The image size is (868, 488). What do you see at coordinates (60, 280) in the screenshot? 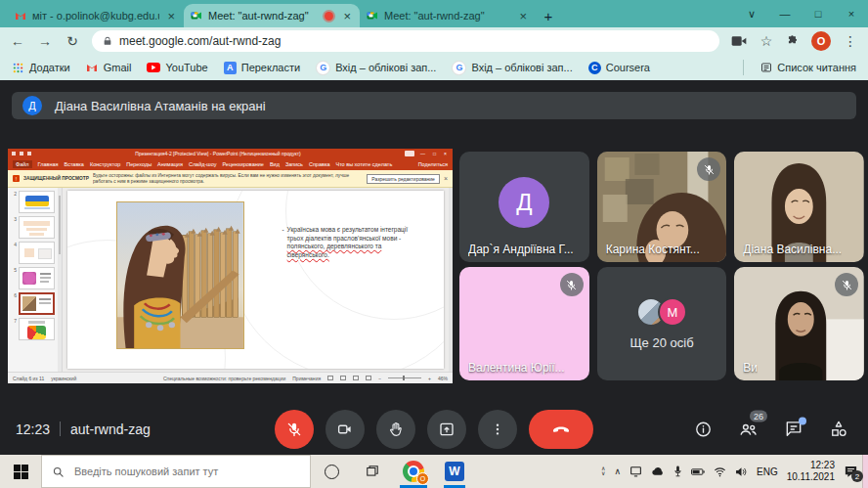
I see `thumbnail-scrollbar` at bounding box center [60, 280].